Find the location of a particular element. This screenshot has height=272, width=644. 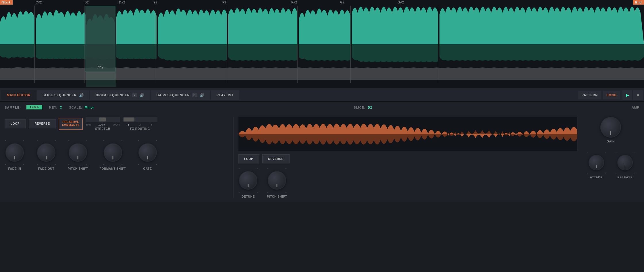

stretch-slider is located at coordinates (103, 119).